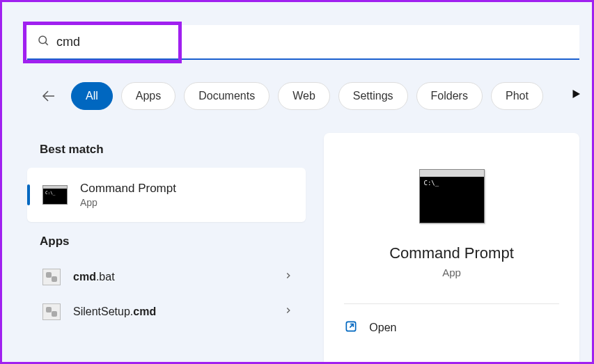 Image resolution: width=594 pixels, height=364 pixels. I want to click on app-item-silentsetup-cmd: SilentSetup.cmd, so click(166, 312).